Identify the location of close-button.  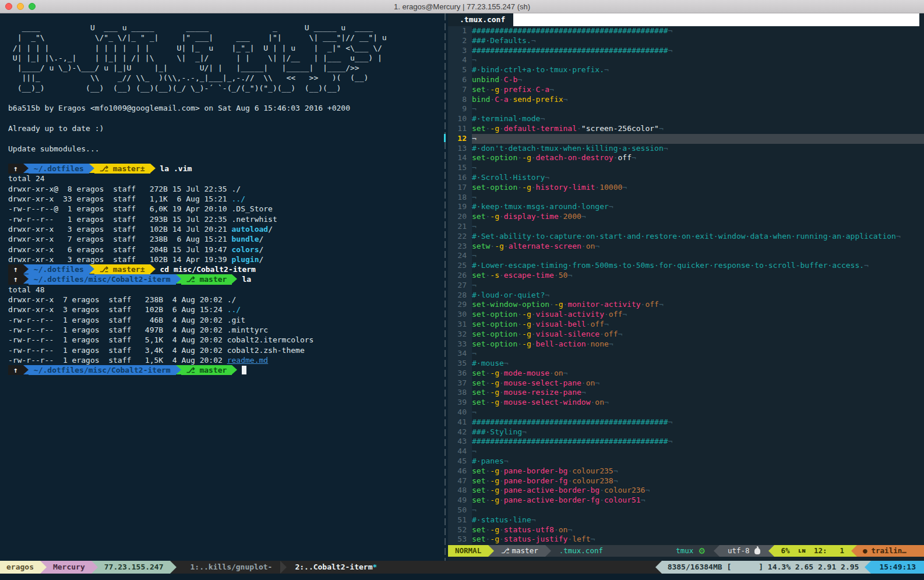
(9, 6).